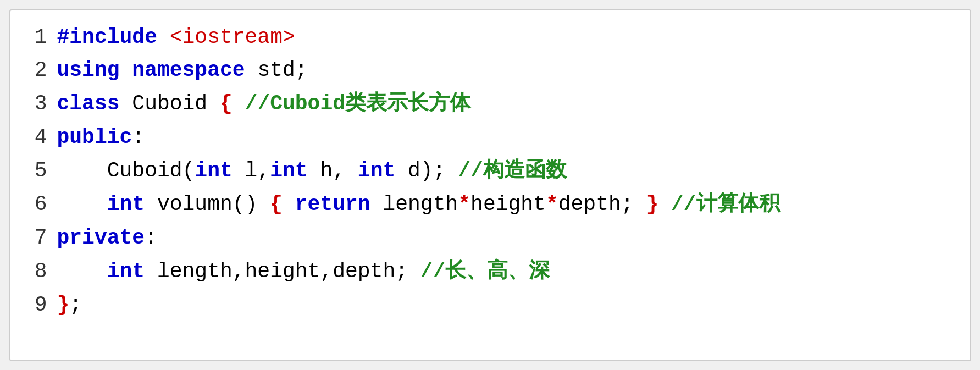  What do you see at coordinates (188, 70) in the screenshot?
I see `code-token: namespace` at bounding box center [188, 70].